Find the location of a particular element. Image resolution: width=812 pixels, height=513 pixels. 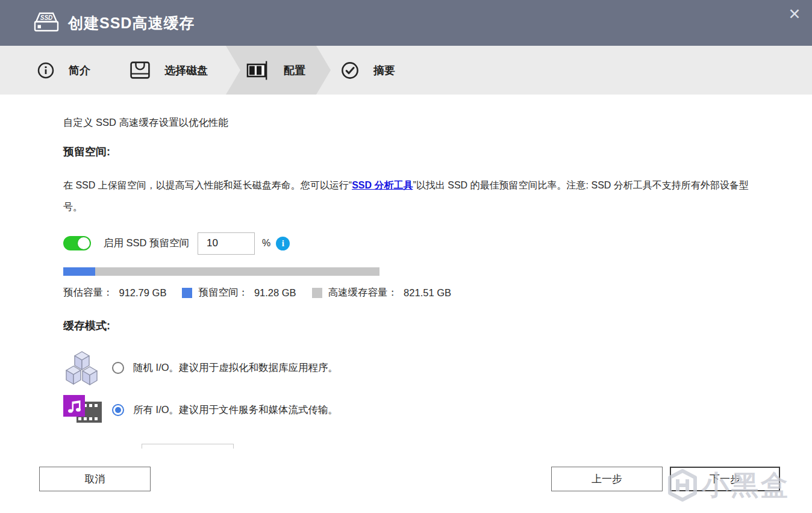

wizard-step-select-disks: 选择磁盘 is located at coordinates (169, 70).